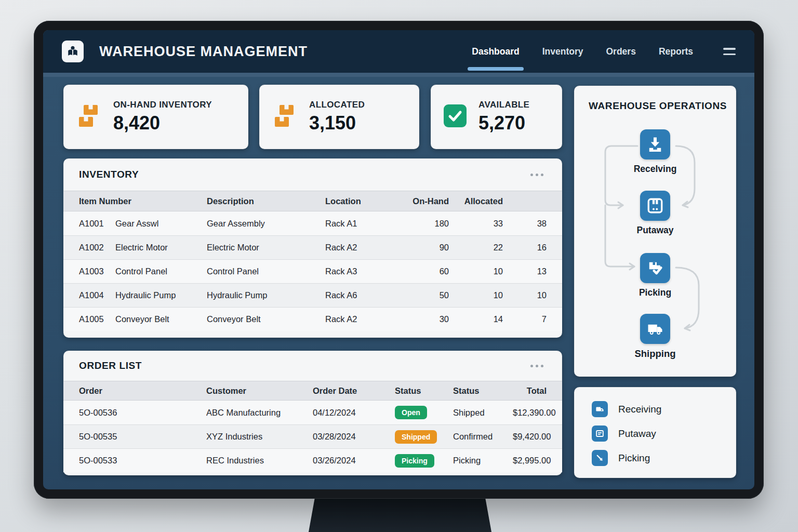 This screenshot has height=532, width=798. Describe the element at coordinates (655, 432) in the screenshot. I see `legend-panel: Receiving Putaway` at that location.